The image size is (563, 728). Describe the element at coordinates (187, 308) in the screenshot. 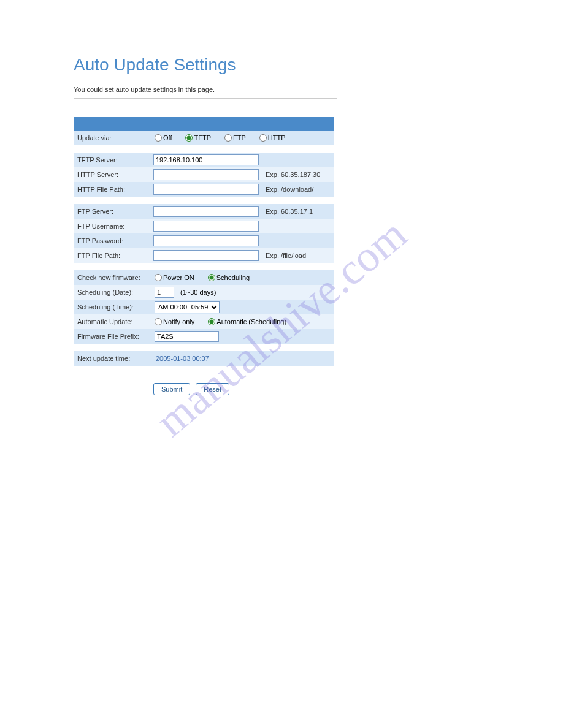

I see `sched-time-select: AM 00:00- 05:59` at that location.